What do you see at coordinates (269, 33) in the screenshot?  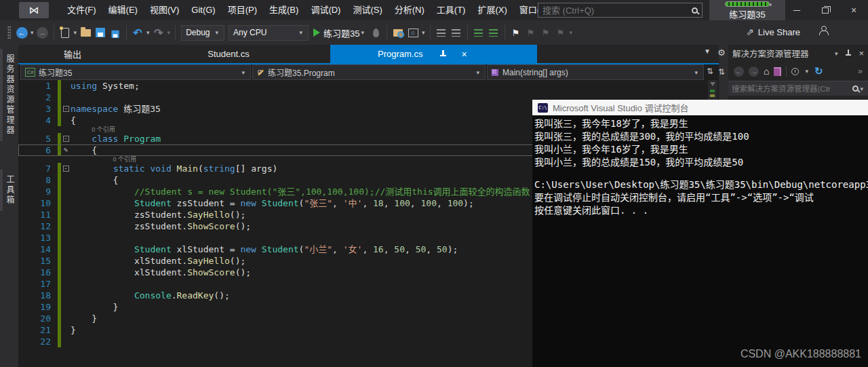 I see `solution-platform-dropdown: Any CPU▾` at bounding box center [269, 33].